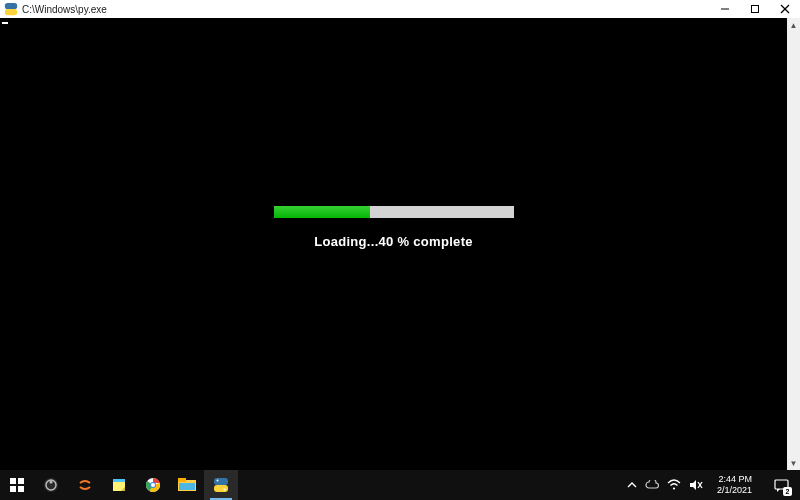  I want to click on volume-muted-icon, so click(696, 485).